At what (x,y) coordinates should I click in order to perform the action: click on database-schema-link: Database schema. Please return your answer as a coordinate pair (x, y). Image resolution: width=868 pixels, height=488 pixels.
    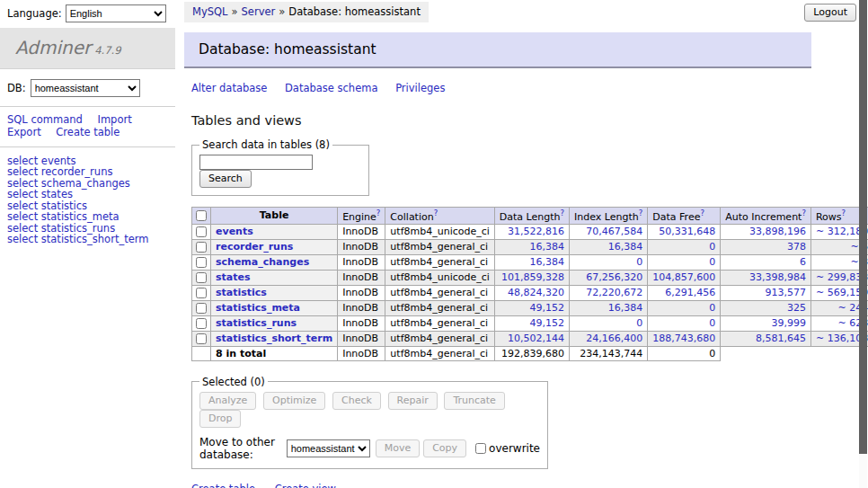
    Looking at the image, I should click on (331, 88).